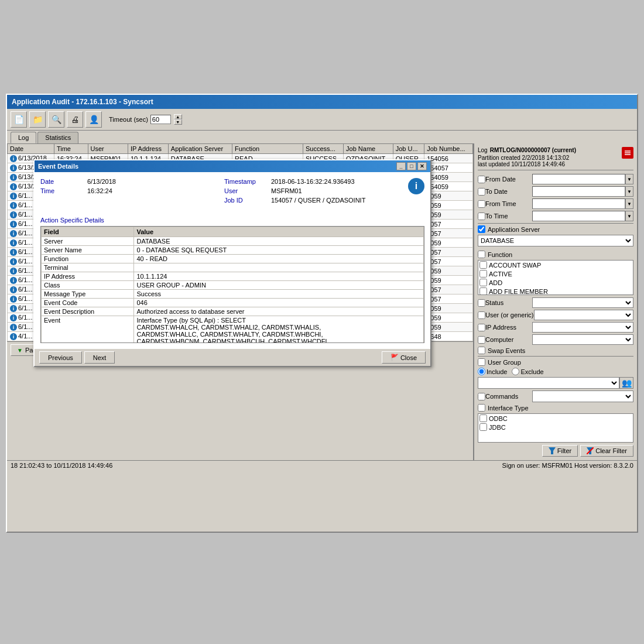 This screenshot has width=644, height=644. What do you see at coordinates (549, 383) in the screenshot?
I see `user-group-select` at bounding box center [549, 383].